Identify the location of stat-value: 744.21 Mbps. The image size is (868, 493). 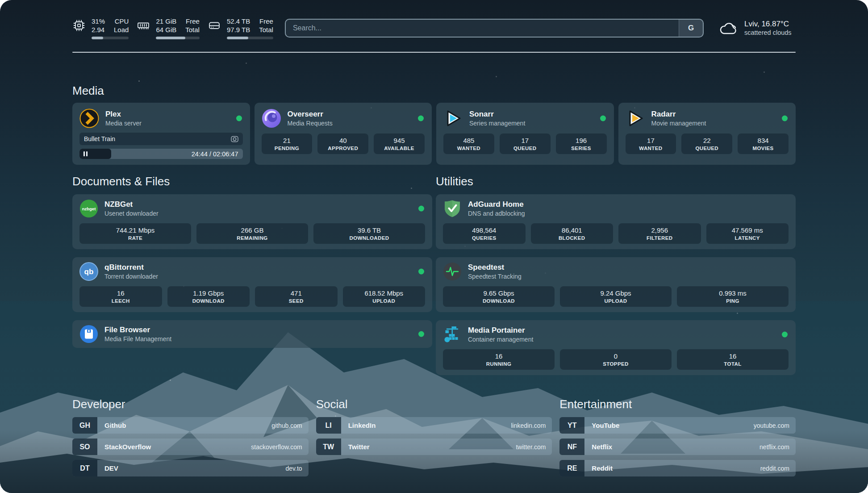
(136, 230).